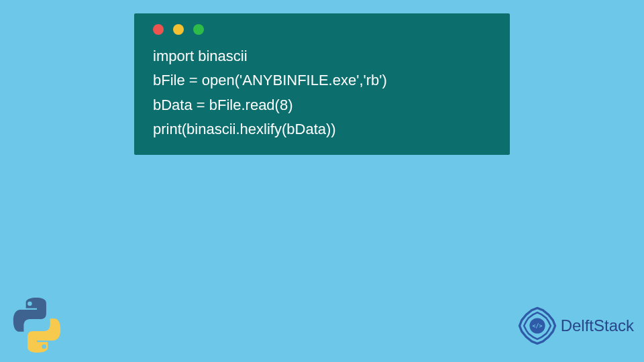 The width and height of the screenshot is (644, 362). I want to click on code-line: bData = bFile.read(8), so click(223, 105).